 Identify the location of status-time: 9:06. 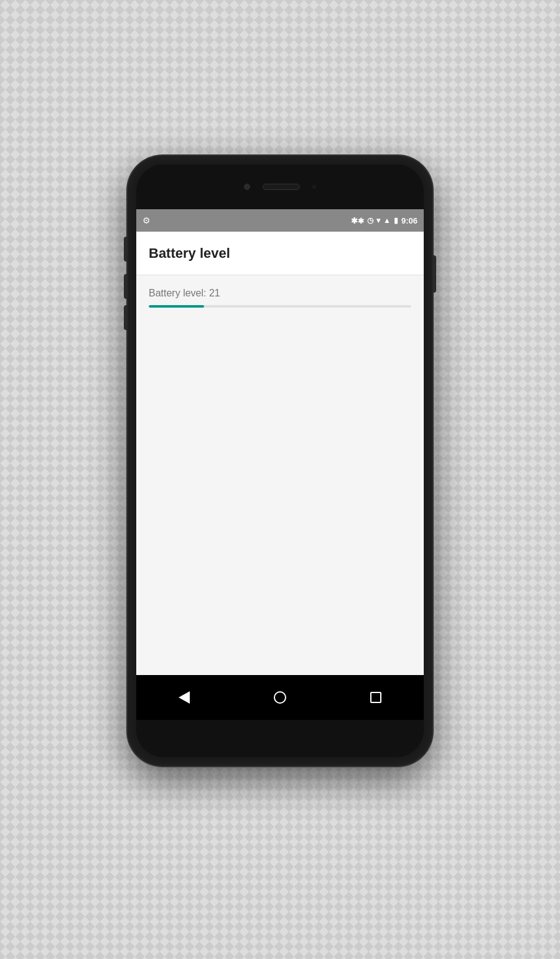
(409, 220).